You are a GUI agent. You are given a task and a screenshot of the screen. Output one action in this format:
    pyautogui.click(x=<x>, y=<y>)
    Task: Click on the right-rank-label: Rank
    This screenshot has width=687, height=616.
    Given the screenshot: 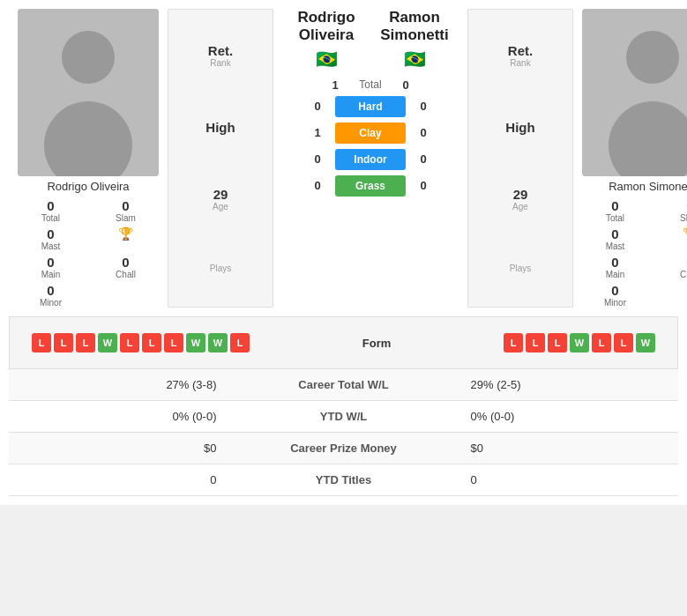 What is the action you would take?
    pyautogui.click(x=520, y=63)
    